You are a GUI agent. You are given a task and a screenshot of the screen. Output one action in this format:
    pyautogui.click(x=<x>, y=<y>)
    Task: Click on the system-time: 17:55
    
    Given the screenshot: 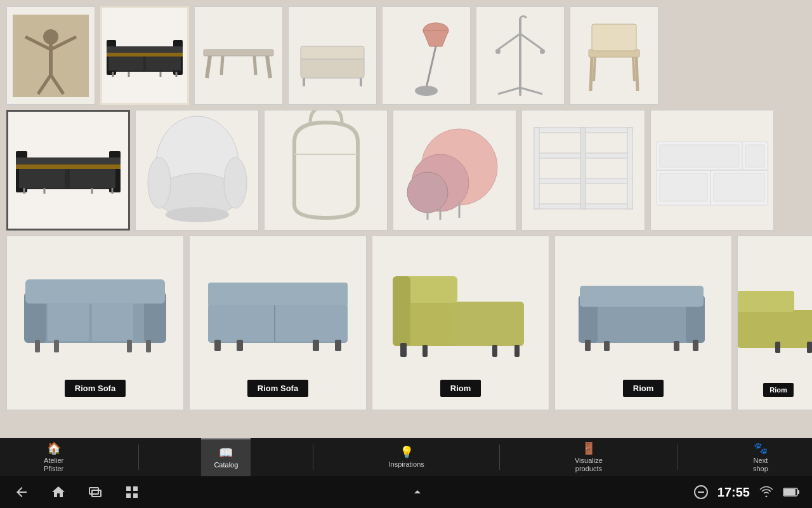 What is the action you would take?
    pyautogui.click(x=733, y=493)
    